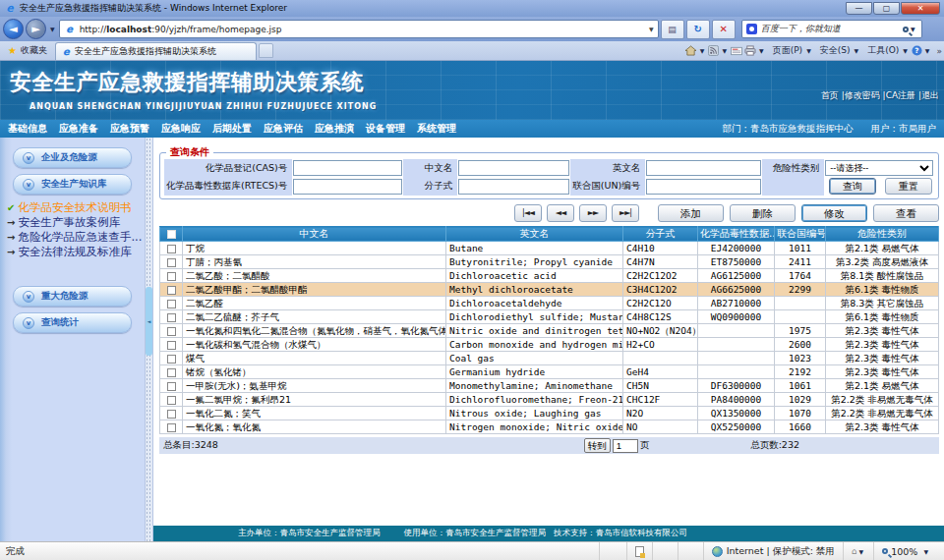 This screenshot has height=560, width=944. Describe the element at coordinates (550, 331) in the screenshot. I see `table-row: 一氧化氮和四氧化二氮混合物（氮氧化物，硝基气，氧化氮气体） Nitric oxi…` at that location.